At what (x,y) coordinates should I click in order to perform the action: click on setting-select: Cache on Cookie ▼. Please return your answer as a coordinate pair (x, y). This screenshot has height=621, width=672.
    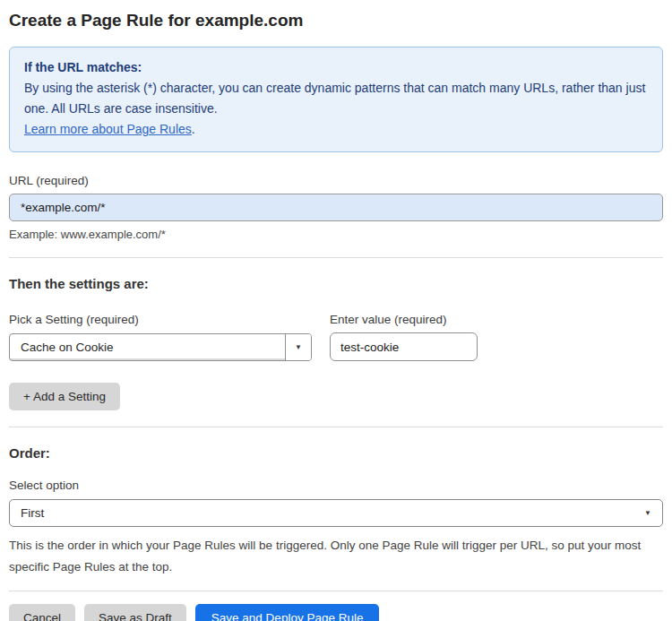
    Looking at the image, I should click on (160, 348).